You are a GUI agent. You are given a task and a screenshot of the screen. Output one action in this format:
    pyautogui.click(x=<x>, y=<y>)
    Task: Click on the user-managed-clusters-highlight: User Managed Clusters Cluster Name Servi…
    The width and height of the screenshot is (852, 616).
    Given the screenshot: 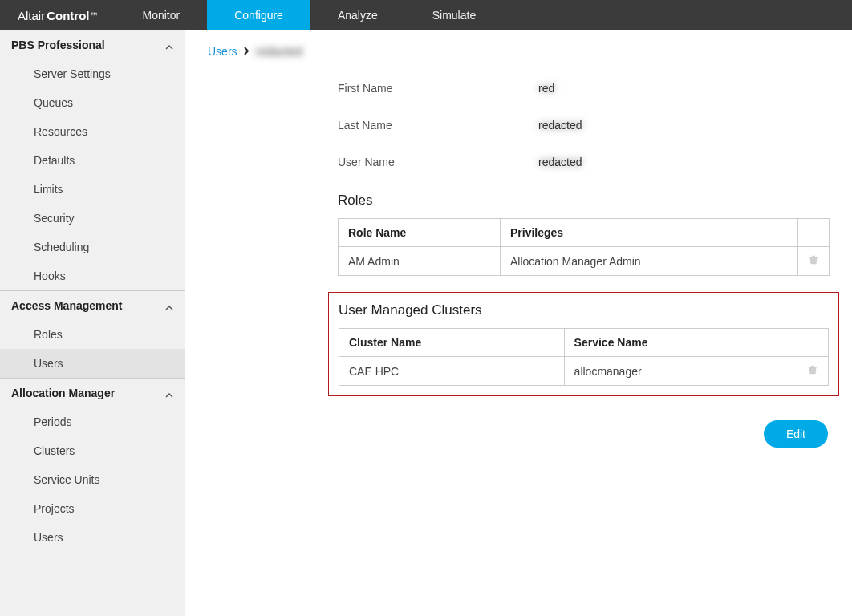 What is the action you would take?
    pyautogui.click(x=584, y=344)
    